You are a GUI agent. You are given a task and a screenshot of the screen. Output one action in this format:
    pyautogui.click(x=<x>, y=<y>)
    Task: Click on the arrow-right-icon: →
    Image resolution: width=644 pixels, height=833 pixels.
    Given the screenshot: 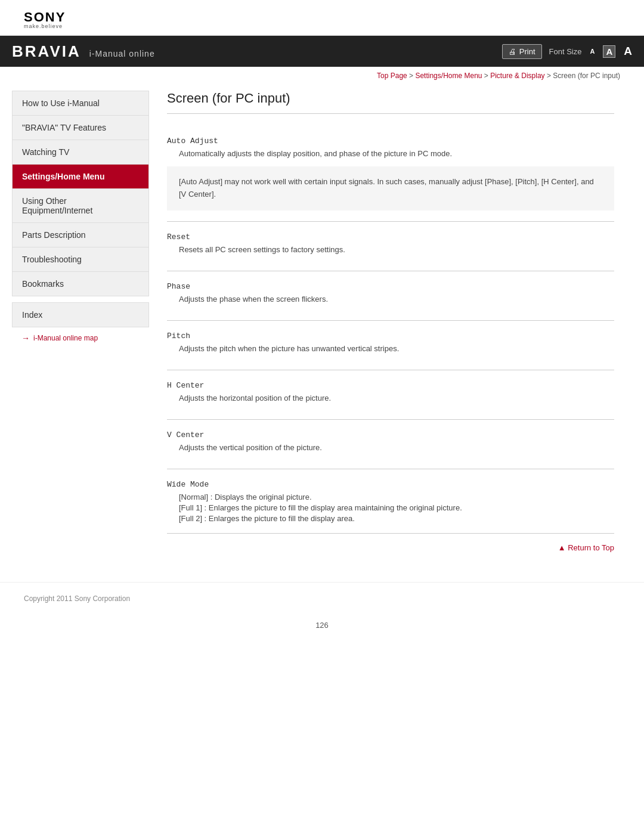 What is the action you would take?
    pyautogui.click(x=26, y=338)
    